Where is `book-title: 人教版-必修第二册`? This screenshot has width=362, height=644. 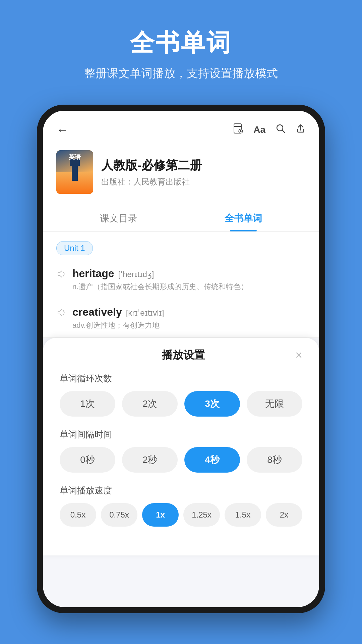 book-title: 人教版-必修第二册 is located at coordinates (152, 166).